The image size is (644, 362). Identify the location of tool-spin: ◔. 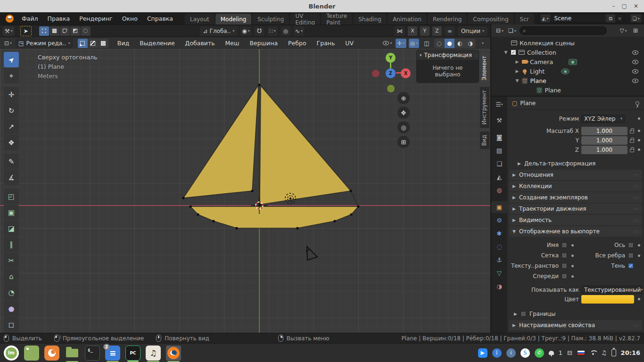
(11, 292).